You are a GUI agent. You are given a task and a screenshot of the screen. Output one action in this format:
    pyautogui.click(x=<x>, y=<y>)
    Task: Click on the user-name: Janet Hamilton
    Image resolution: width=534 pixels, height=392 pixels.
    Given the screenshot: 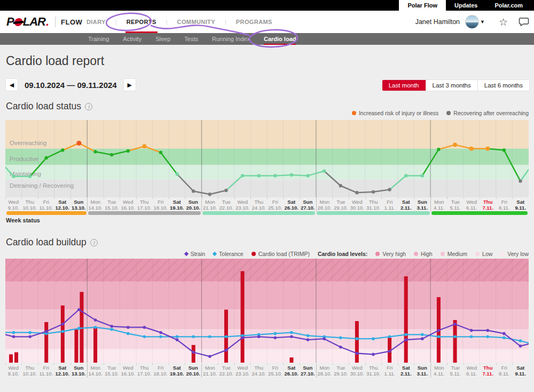 What is the action you would take?
    pyautogui.click(x=438, y=22)
    